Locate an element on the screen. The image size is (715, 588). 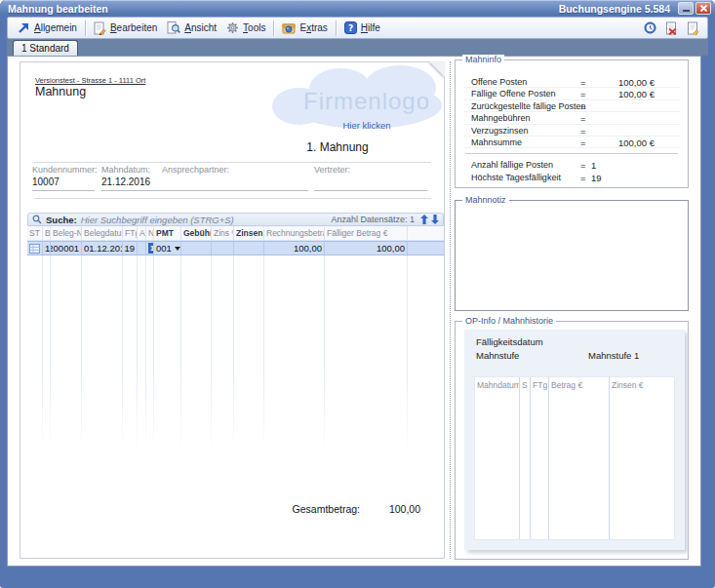
col-ftg: FTg is located at coordinates (131, 233).